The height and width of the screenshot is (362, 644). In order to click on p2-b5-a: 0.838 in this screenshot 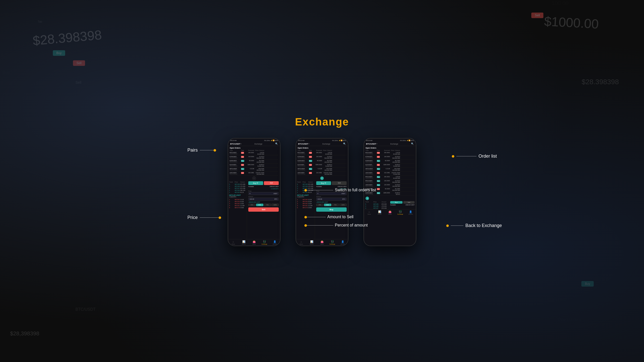, I will do `click(311, 208)`.